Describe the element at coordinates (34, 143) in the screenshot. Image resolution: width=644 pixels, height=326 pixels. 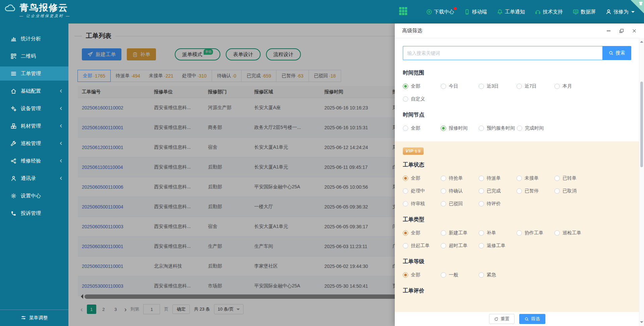
I see `sidebar-item-巡检管理: 巡检管理` at that location.